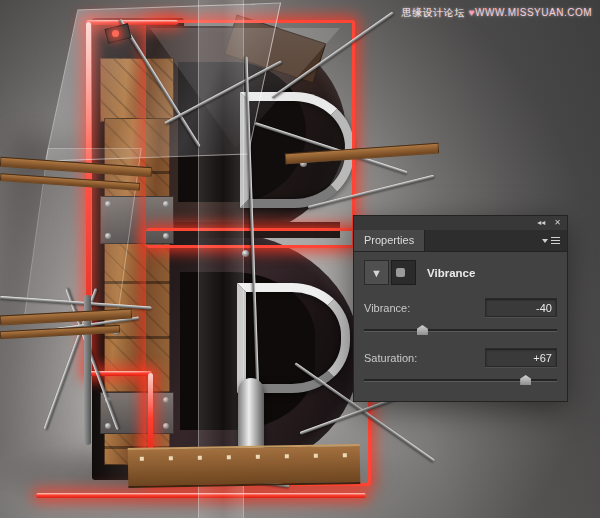 This screenshot has height=518, width=600. What do you see at coordinates (460, 358) in the screenshot?
I see `saturation-field-row: Saturation:` at bounding box center [460, 358].